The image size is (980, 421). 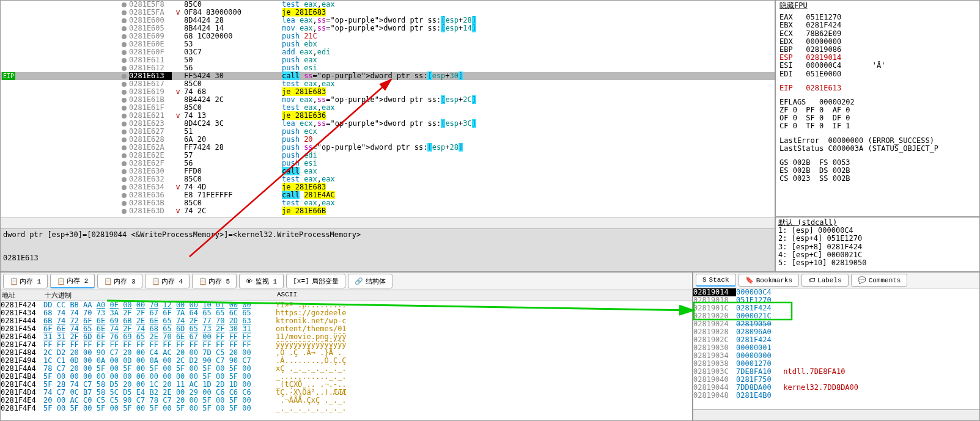 What do you see at coordinates (836, 346) in the screenshot?
I see `stack-panel: S Stack 🔖 Bookmarks 🏷 Labels 💬 Comments …` at bounding box center [836, 346].